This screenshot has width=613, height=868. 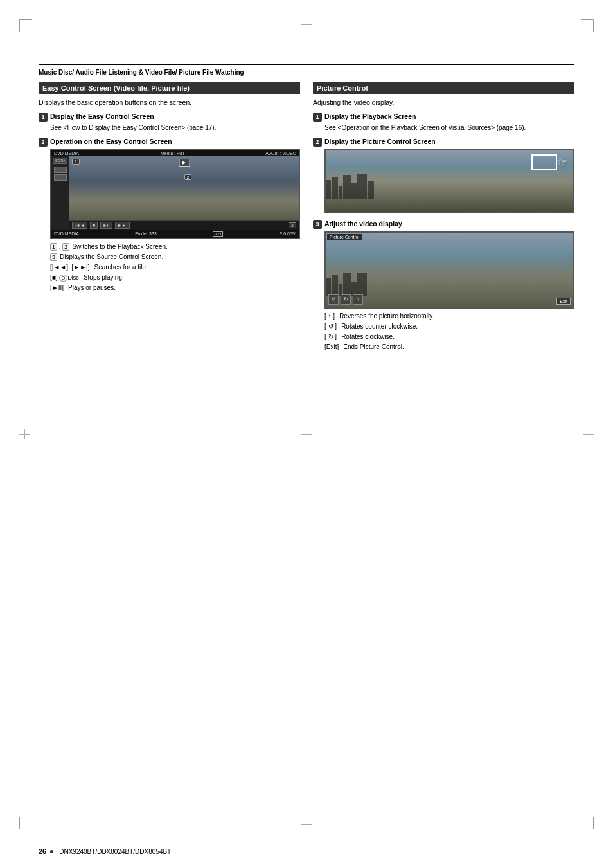 What do you see at coordinates (188, 177) in the screenshot?
I see `badge-2: 2` at bounding box center [188, 177].